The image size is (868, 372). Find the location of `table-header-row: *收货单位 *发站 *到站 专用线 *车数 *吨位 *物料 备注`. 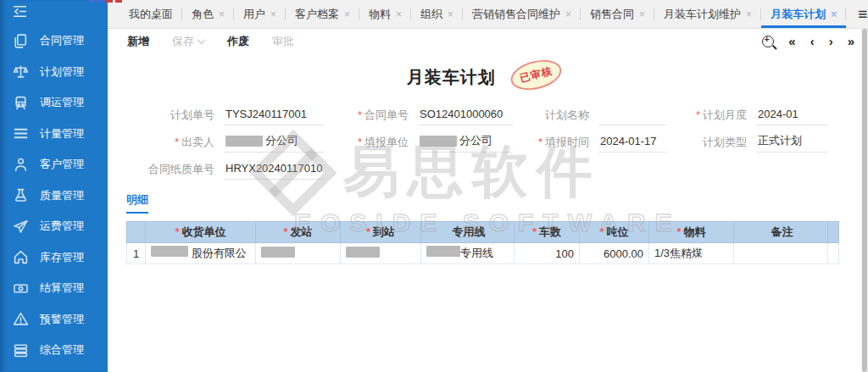

table-header-row: *收货单位 *发站 *到站 专用线 *车数 *吨位 *物料 备注 is located at coordinates (483, 232).